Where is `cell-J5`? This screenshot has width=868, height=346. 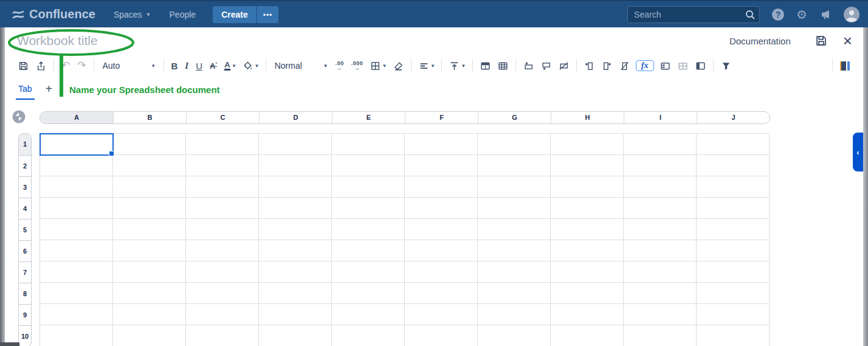 cell-J5 is located at coordinates (733, 230).